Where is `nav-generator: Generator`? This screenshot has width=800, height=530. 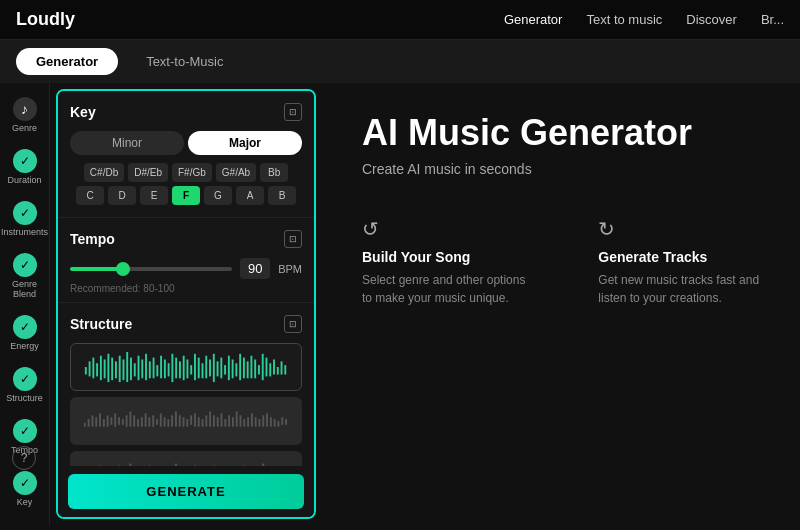
nav-generator: Generator is located at coordinates (534, 20).